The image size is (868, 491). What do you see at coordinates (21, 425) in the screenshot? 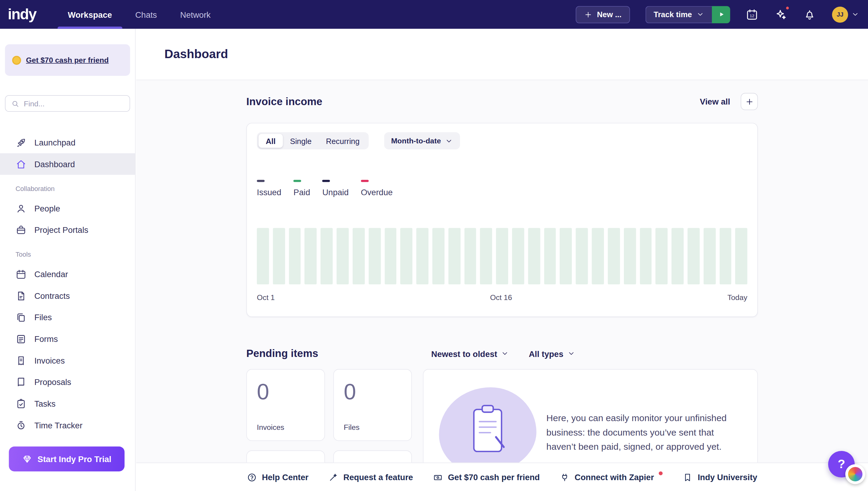
I see `clock-icon` at bounding box center [21, 425].